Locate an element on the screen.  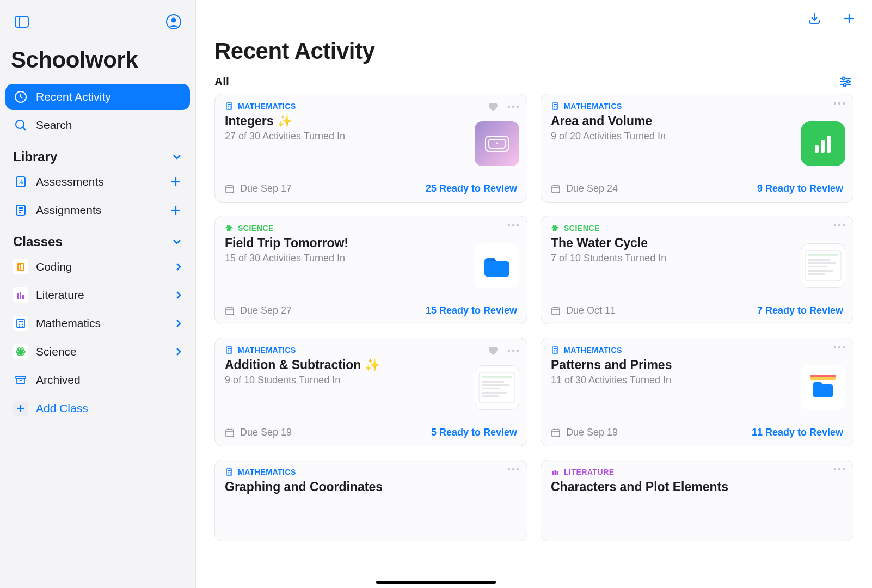
due-text: Due Sep 17 is located at coordinates (266, 188).